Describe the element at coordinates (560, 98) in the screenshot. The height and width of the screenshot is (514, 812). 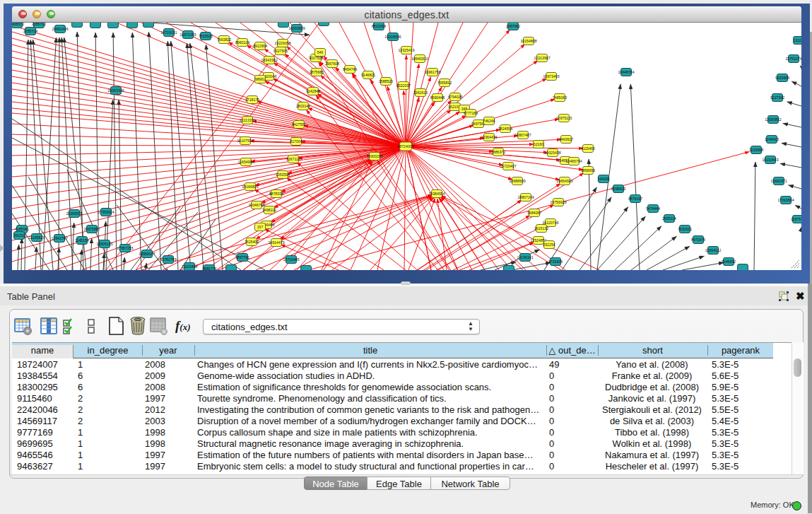
I see `svg-text: 7485063` at that location.